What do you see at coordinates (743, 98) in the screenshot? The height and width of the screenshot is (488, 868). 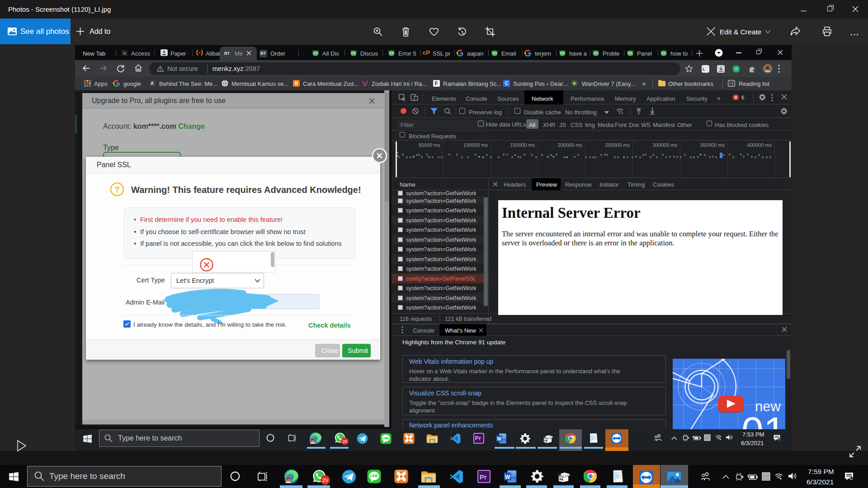 I see `svg-text: 5` at bounding box center [743, 98].